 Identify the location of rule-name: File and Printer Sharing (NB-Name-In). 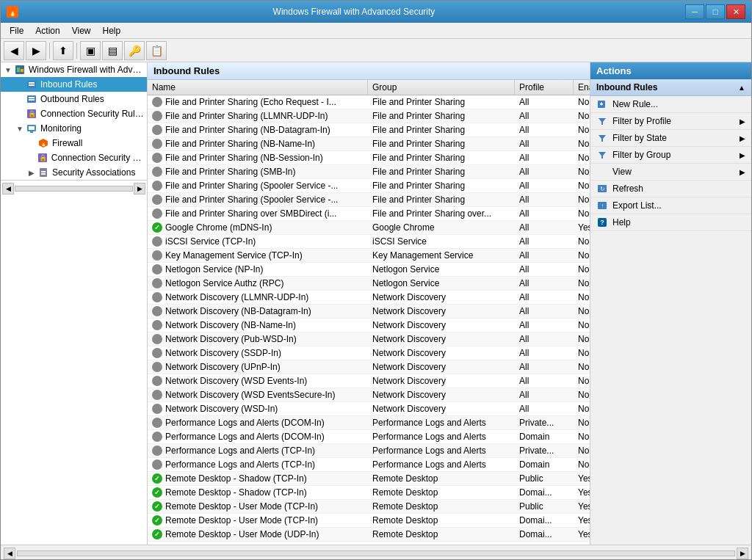
(240, 144).